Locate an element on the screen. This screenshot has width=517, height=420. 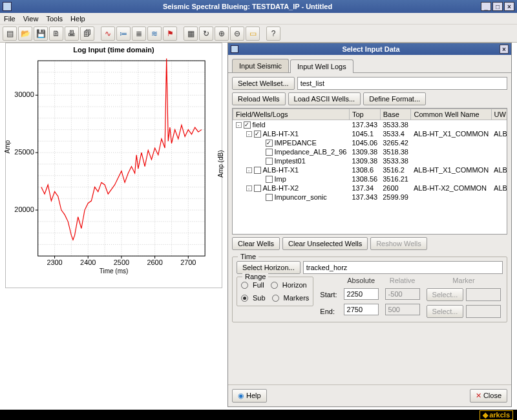
table-row: Imptest011309.383533.38 is located at coordinates (371, 161).